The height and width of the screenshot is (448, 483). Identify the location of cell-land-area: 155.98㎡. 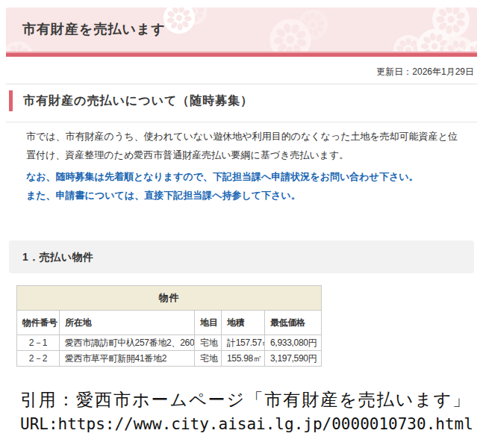
(243, 358).